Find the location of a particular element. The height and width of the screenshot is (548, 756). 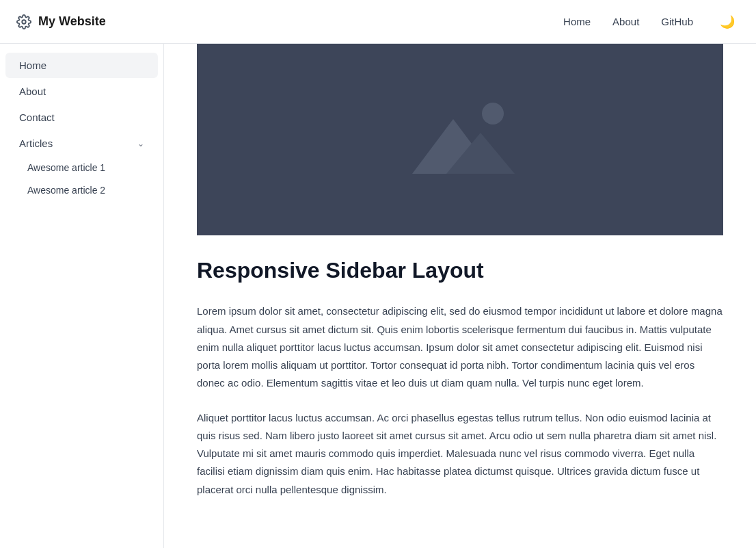

sidebar-item-contact-label: Contact is located at coordinates (37, 118).